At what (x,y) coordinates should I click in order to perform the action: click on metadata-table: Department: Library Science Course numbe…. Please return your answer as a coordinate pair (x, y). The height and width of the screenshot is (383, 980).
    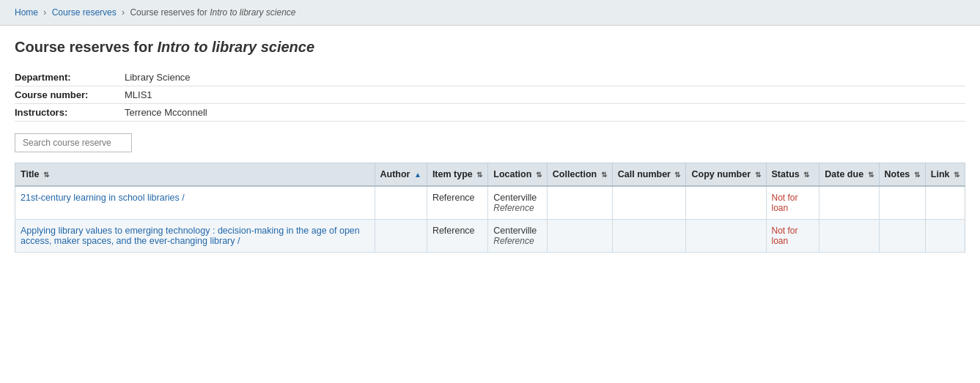
    Looking at the image, I should click on (490, 95).